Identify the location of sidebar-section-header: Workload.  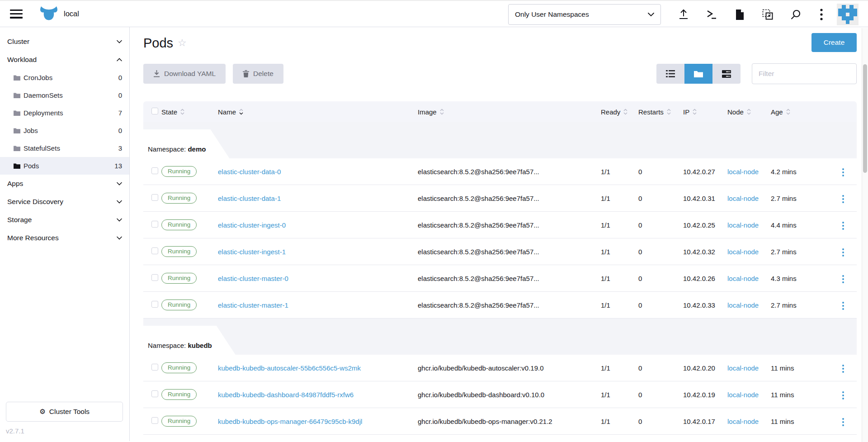
(65, 60).